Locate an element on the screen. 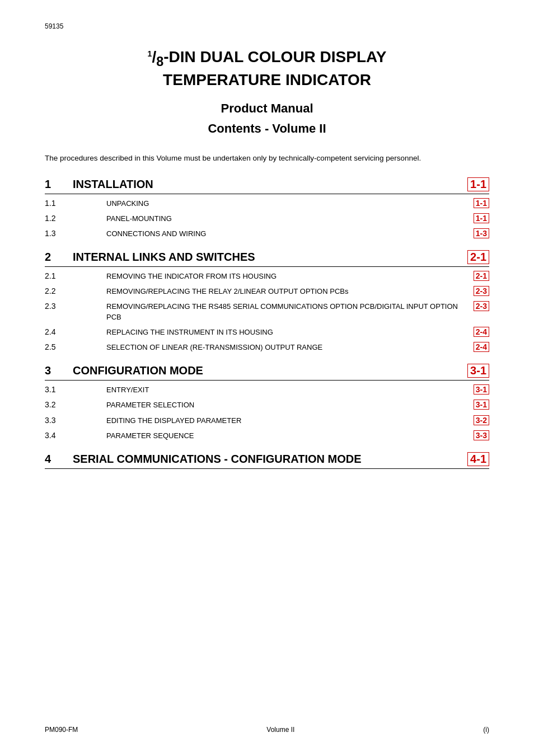 The width and height of the screenshot is (534, 756). item-2-4-label: REPLACING THE INSTRUMENT IN ITS HOUSING is located at coordinates (270, 332).